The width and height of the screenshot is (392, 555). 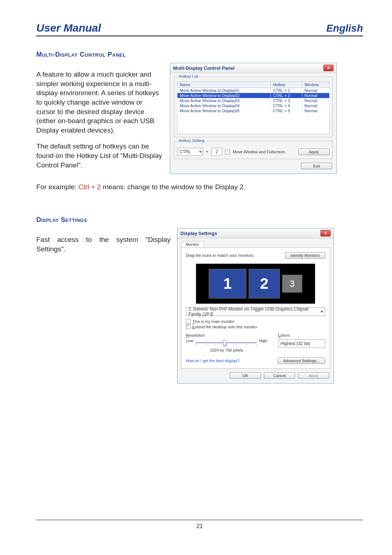 What do you see at coordinates (256, 312) in the screenshot?
I see `monitor-select-dropdown: 2. Generic Non-PnP Monitor on Trigger US…` at bounding box center [256, 312].